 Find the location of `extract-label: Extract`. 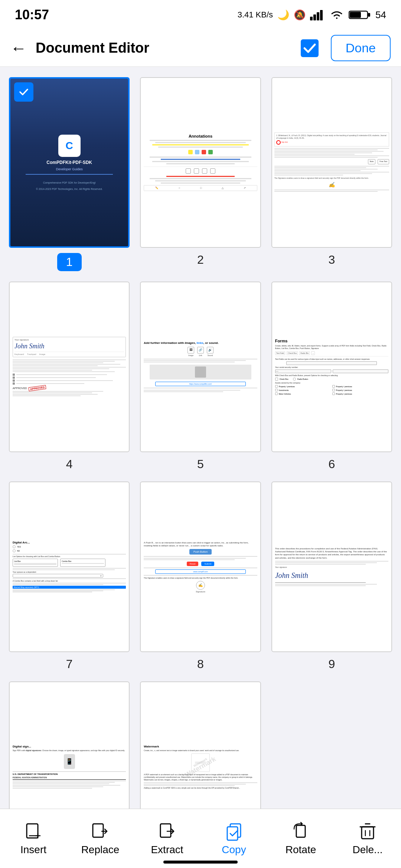

extract-label: Extract is located at coordinates (167, 850).